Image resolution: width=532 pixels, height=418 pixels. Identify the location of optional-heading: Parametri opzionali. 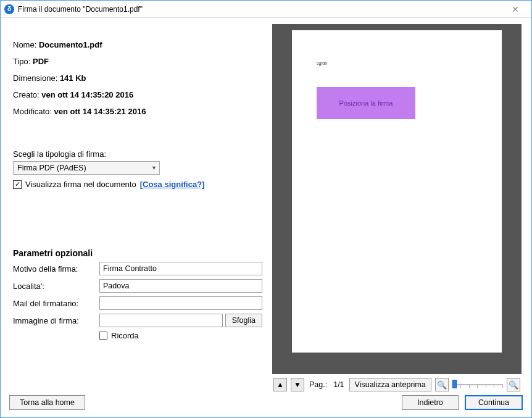
(138, 253).